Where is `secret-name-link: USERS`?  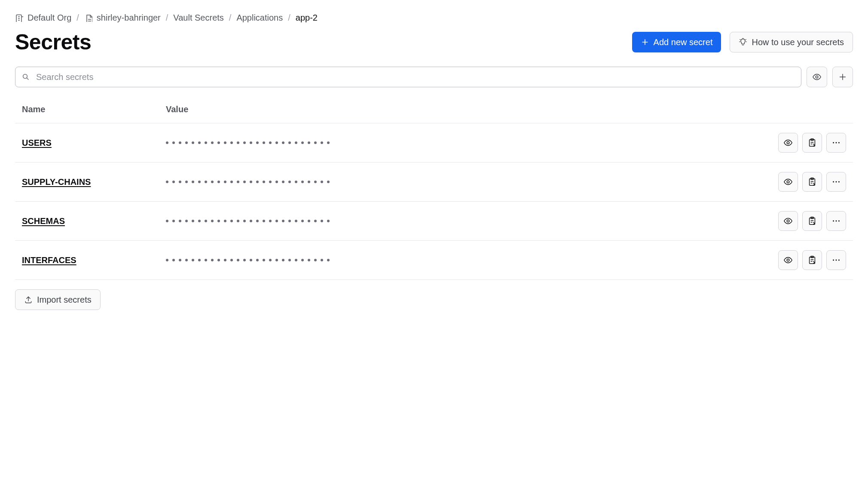 secret-name-link: USERS is located at coordinates (37, 143).